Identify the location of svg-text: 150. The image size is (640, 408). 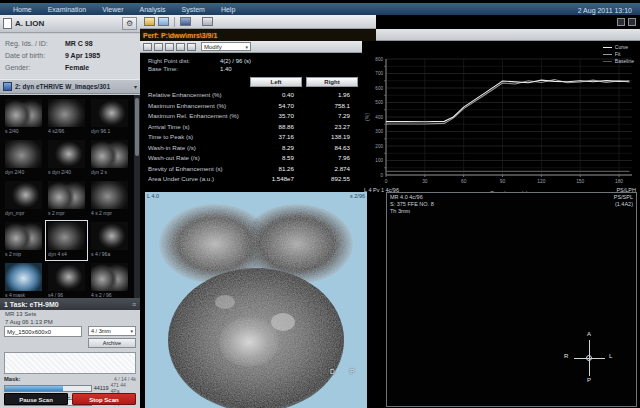
(580, 182).